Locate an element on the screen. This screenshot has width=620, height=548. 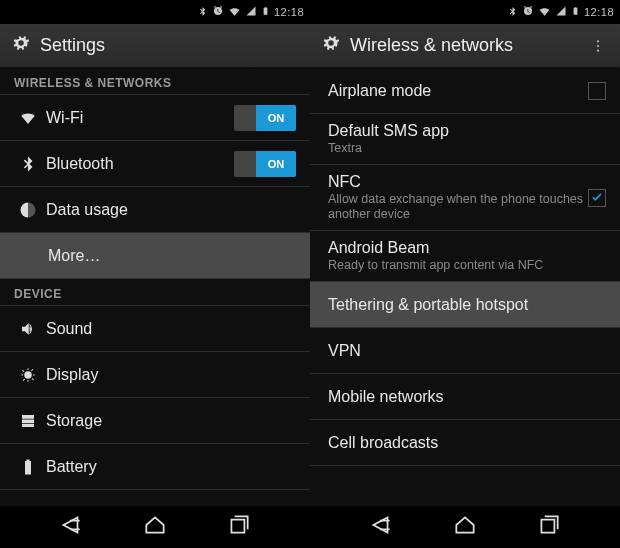
row-text: Default SMS app Textra is located at coordinates (465, 139).